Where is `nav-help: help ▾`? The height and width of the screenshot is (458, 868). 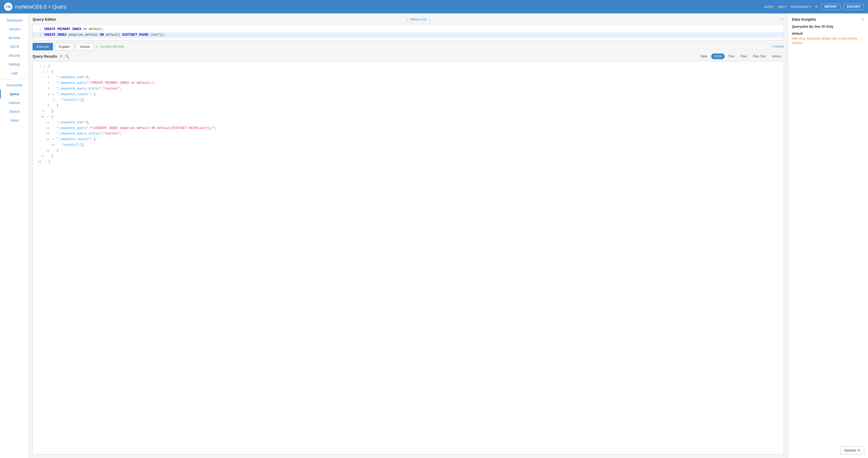 nav-help: help ▾ is located at coordinates (782, 7).